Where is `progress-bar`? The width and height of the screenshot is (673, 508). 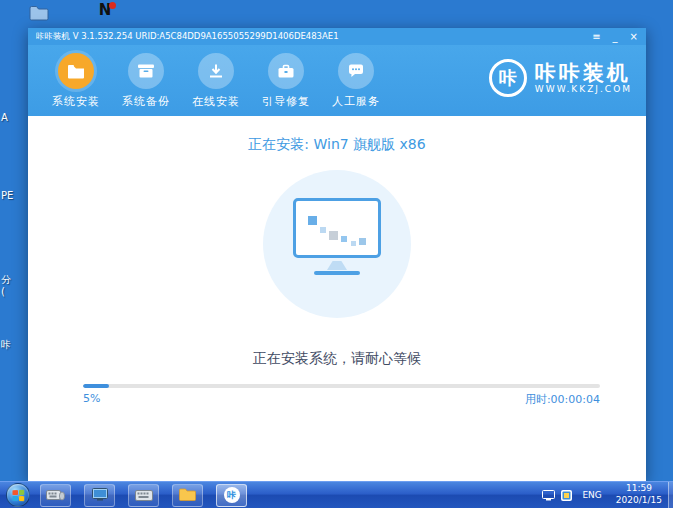 progress-bar is located at coordinates (342, 386).